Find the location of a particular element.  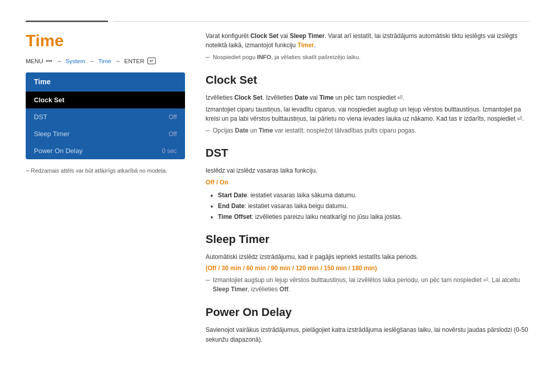

intro-bold-sleep: Sleep Timer is located at coordinates (307, 36).